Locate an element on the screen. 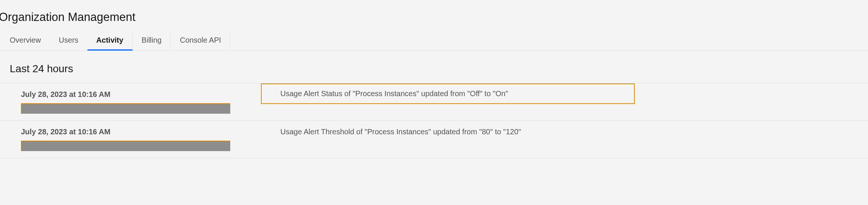 The height and width of the screenshot is (205, 868). activity-message: Usage Alert Threshold of "Process Instan… is located at coordinates (401, 132).